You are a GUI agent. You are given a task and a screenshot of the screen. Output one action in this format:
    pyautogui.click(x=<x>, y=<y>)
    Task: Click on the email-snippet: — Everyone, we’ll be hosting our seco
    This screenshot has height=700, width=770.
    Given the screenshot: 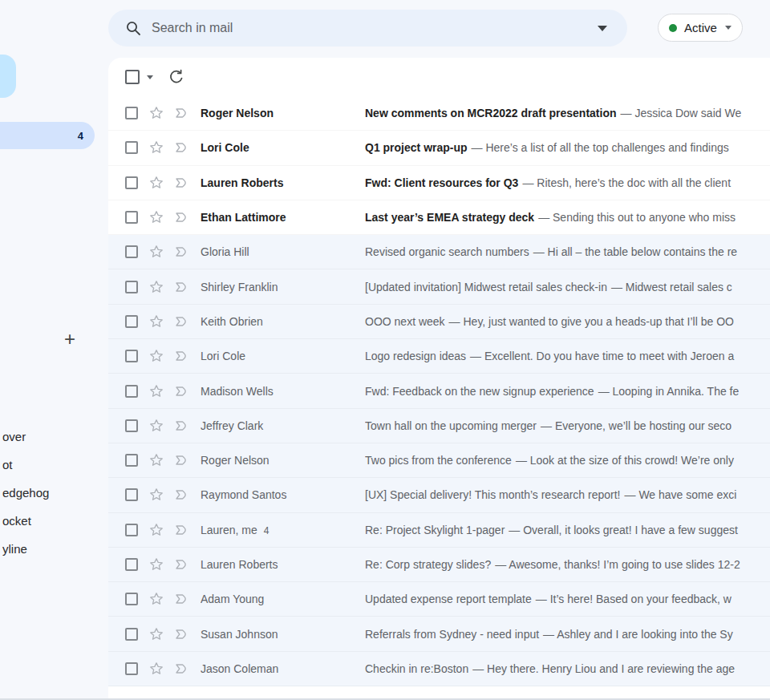 What is the action you would take?
    pyautogui.click(x=636, y=426)
    